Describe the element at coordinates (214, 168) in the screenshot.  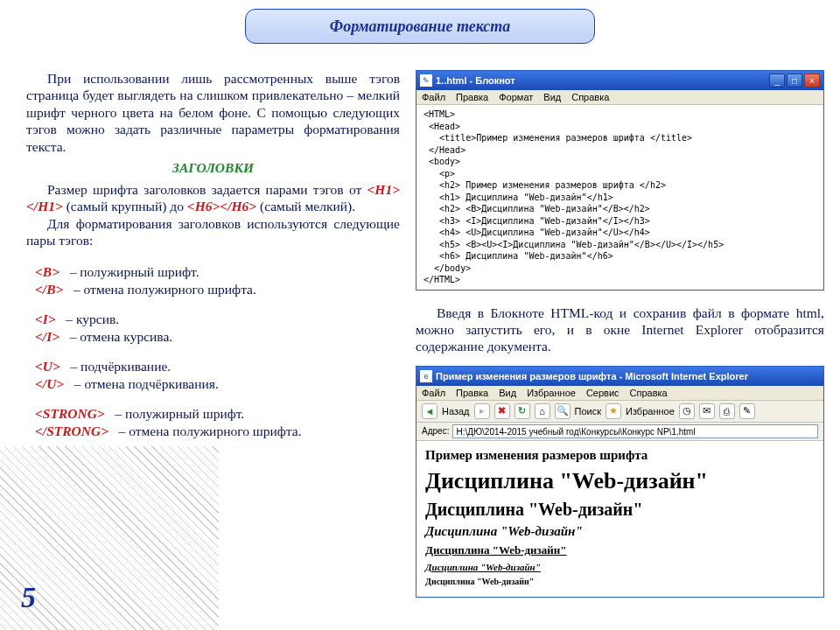
I see `subheader-headings: ЗАГОЛОВКИ` at that location.